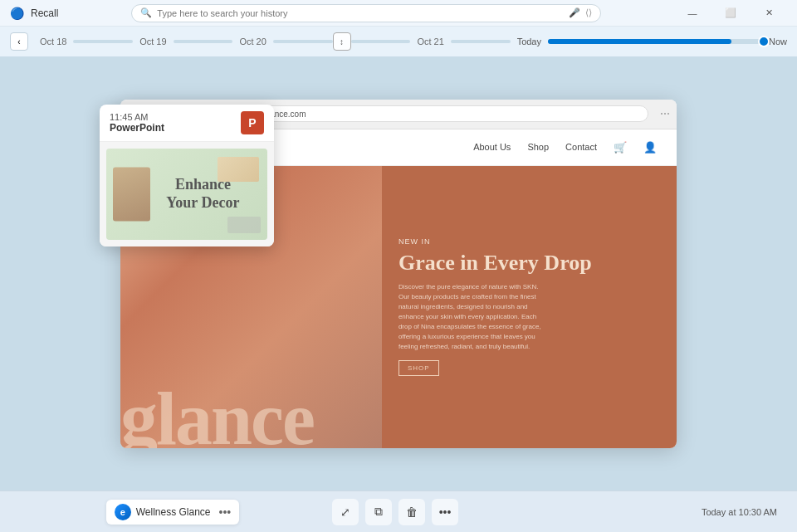 This screenshot has width=797, height=532. Describe the element at coordinates (491, 147) in the screenshot. I see `nav-link-about: About Us` at that location.